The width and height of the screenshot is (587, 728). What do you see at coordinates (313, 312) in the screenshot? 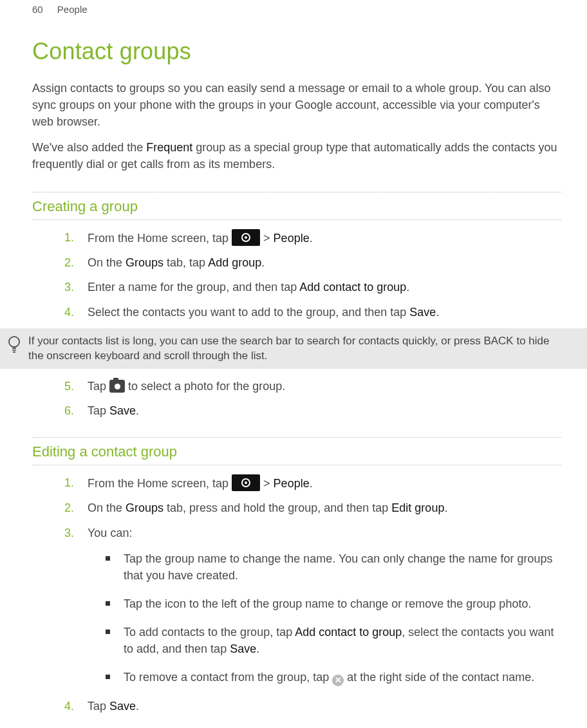
I see `step-item: 4. Select the contacts you want to add t…` at bounding box center [313, 312].